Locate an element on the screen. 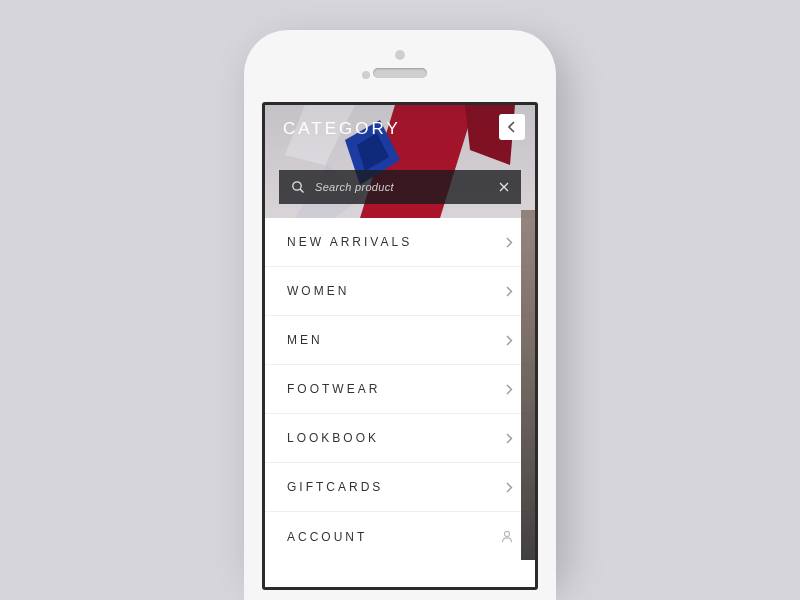 Image resolution: width=800 pixels, height=600 pixels. phone-camera is located at coordinates (366, 75).